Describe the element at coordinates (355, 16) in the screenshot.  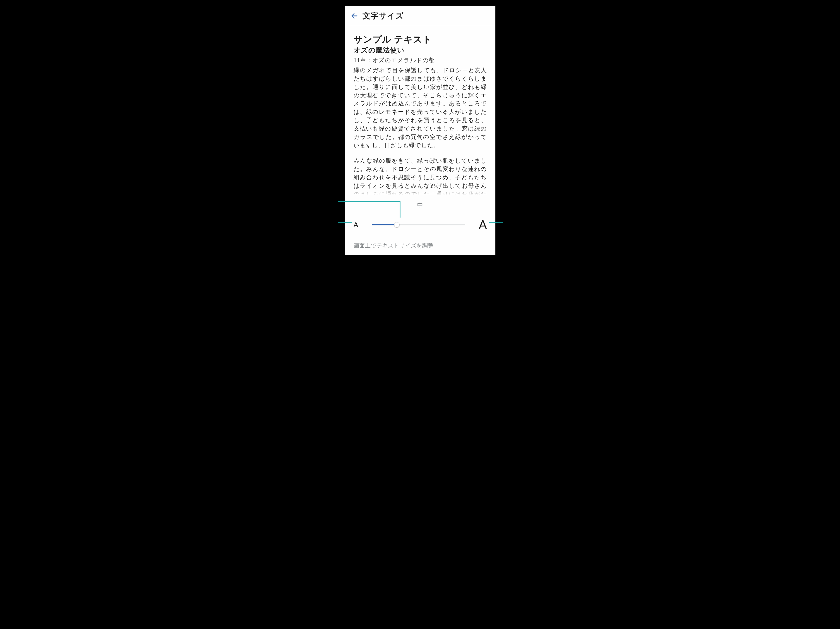
I see `arrow-left-icon` at that location.